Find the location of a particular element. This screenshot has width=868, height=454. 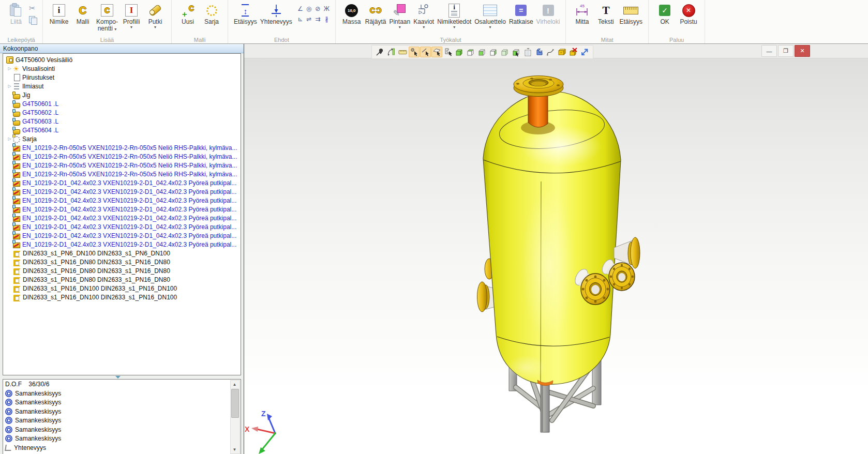

mitta-button: 45 Mitta is located at coordinates (582, 13).